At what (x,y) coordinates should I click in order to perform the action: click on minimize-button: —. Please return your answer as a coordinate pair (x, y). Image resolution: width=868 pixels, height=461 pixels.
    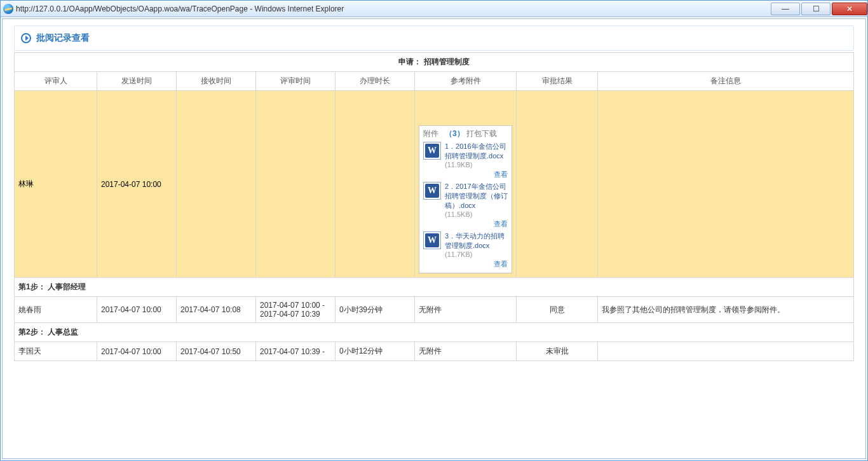
    Looking at the image, I should click on (785, 9).